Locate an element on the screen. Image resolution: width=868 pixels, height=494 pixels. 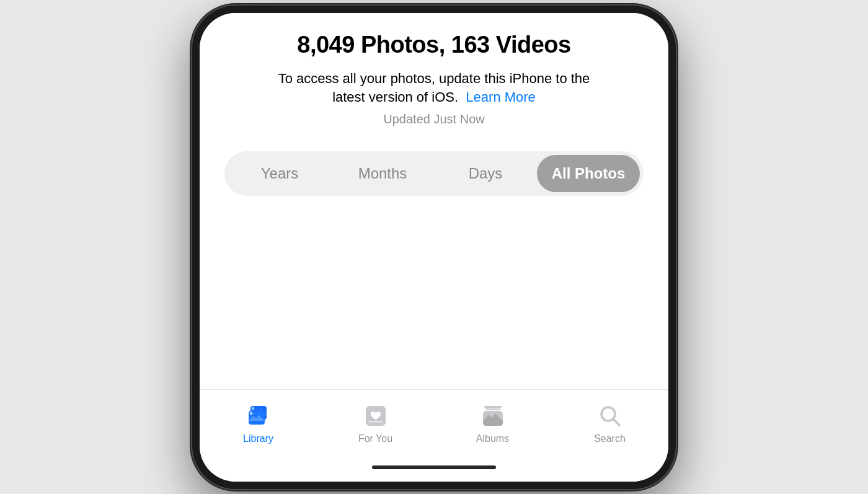
library-icon is located at coordinates (259, 416).